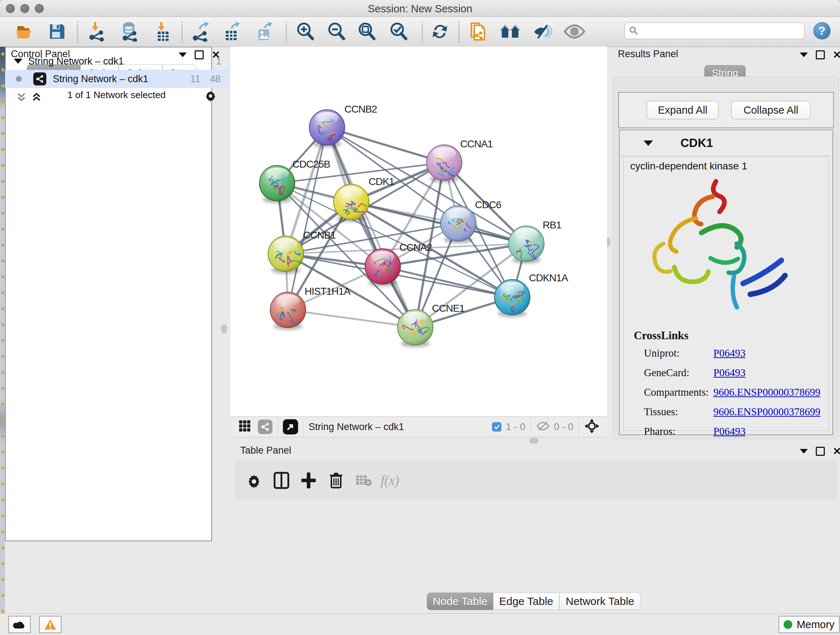  I want to click on selected-counts: 1 - 0, so click(516, 427).